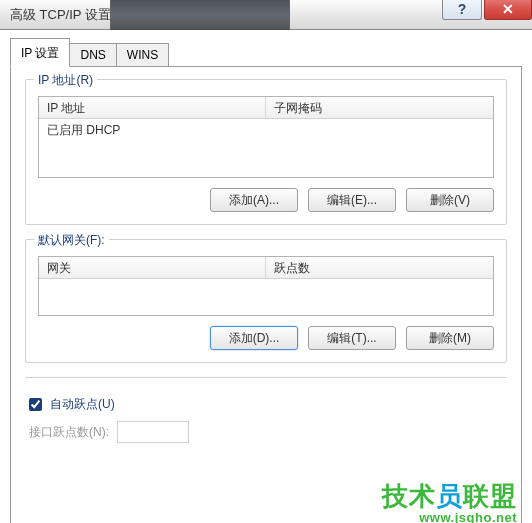  What do you see at coordinates (262, 404) in the screenshot?
I see `auto-metric-row: 自动跃点(U)` at bounding box center [262, 404].